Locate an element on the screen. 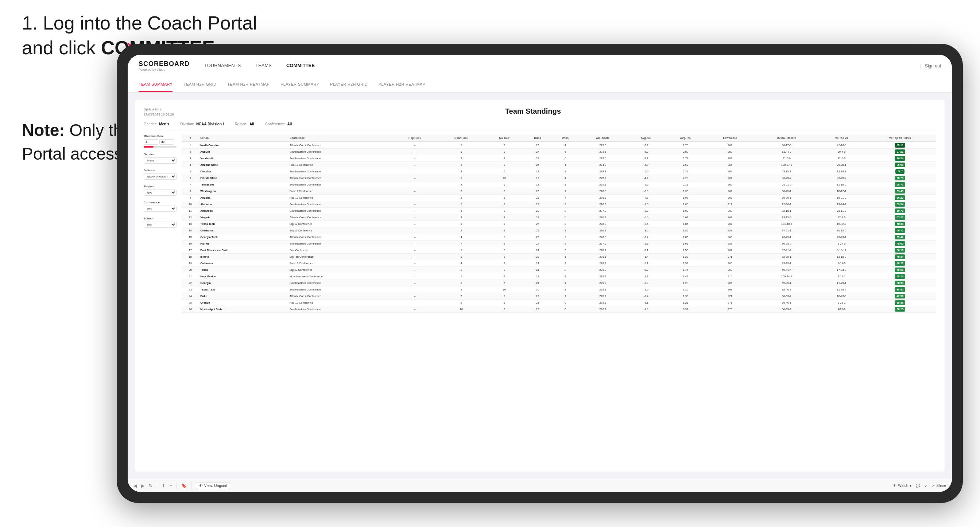 Image resolution: width=980 pixels, height=527 pixels. comment-button: 💬 is located at coordinates (918, 486).